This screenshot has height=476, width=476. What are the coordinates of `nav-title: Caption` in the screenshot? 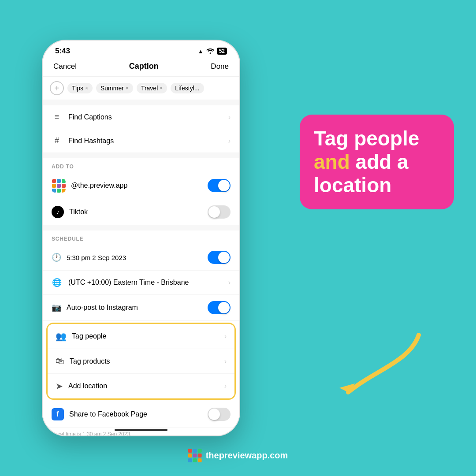 It's located at (144, 66).